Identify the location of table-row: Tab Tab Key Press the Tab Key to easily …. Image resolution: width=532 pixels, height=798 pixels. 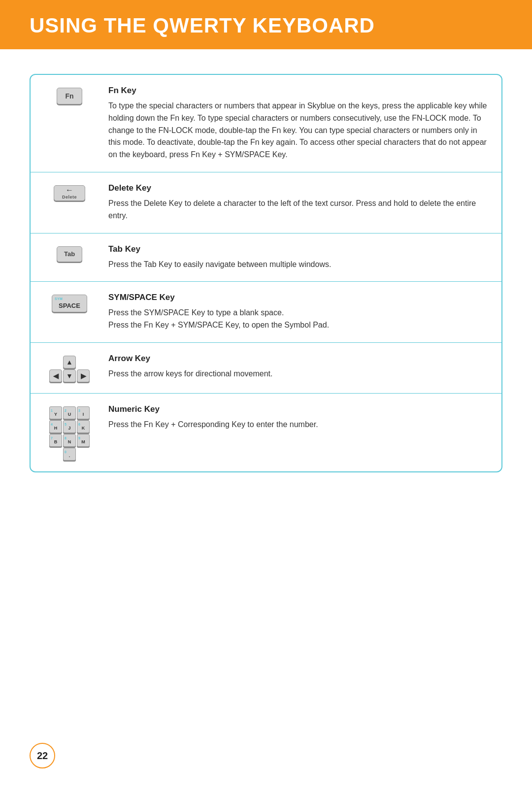
(266, 258).